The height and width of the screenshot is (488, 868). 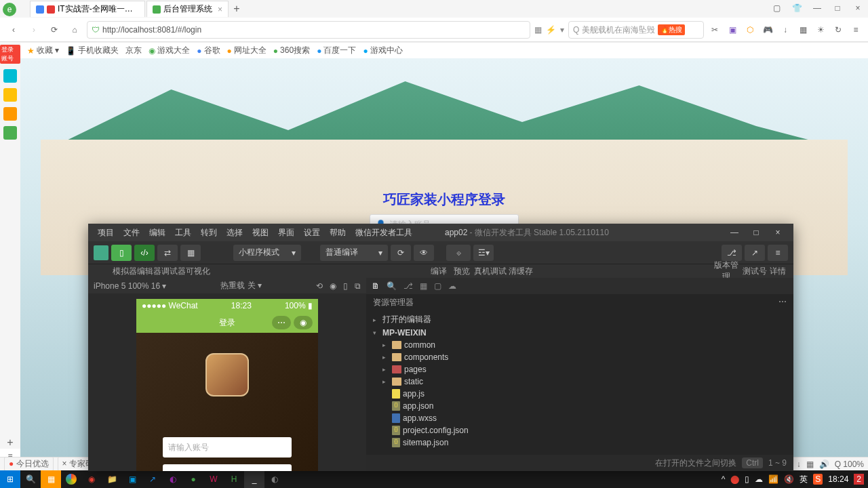 What do you see at coordinates (756, 232) in the screenshot?
I see `dt-maximize-button: □` at bounding box center [756, 232].